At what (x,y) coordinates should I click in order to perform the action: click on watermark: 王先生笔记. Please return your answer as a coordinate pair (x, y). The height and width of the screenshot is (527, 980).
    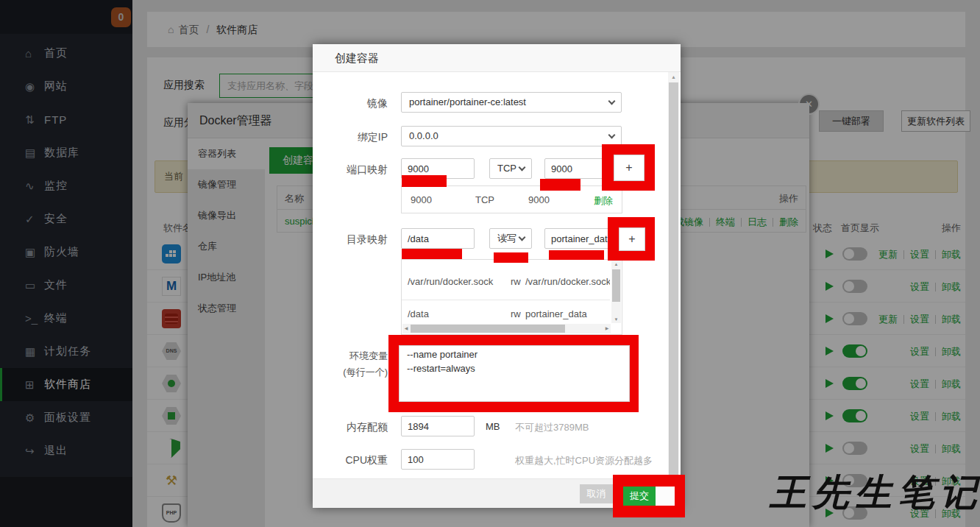
    Looking at the image, I should click on (875, 493).